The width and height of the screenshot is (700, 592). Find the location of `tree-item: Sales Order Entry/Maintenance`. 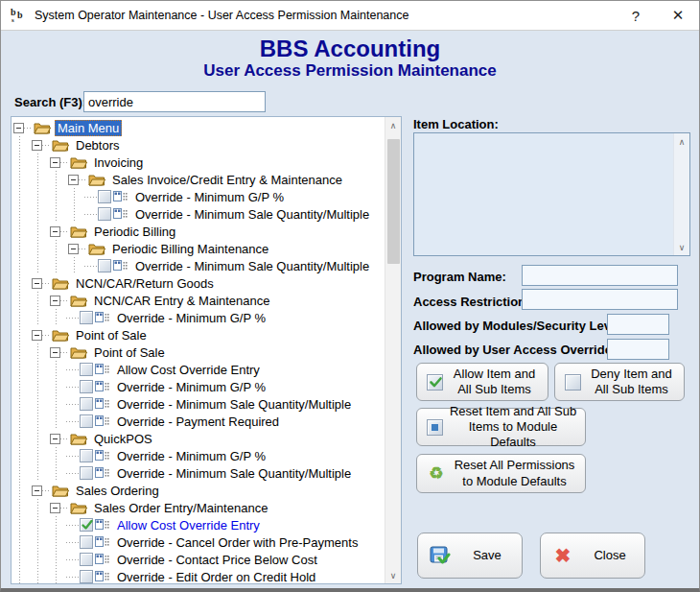

tree-item: Sales Order Entry/Maintenance is located at coordinates (198, 508).